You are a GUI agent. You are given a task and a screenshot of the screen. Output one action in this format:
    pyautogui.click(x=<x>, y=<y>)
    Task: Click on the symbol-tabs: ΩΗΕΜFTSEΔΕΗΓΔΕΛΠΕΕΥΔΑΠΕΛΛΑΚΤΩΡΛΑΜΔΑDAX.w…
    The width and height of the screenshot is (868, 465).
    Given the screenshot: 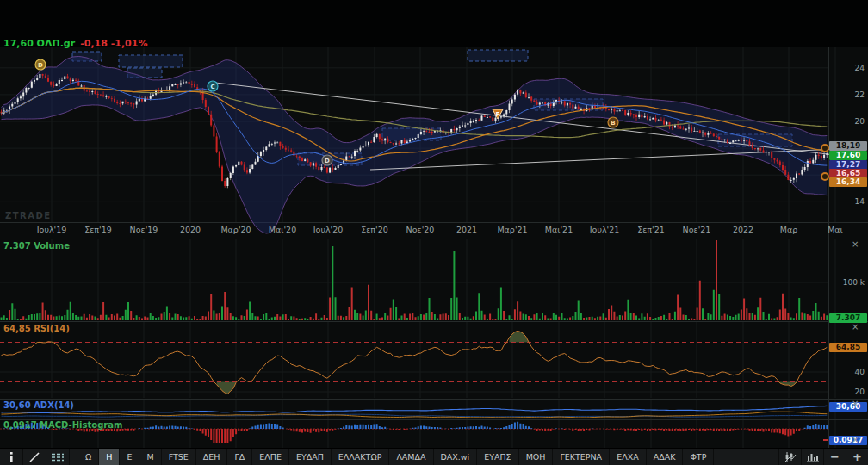 What is the action you would take?
    pyautogui.click(x=396, y=456)
    